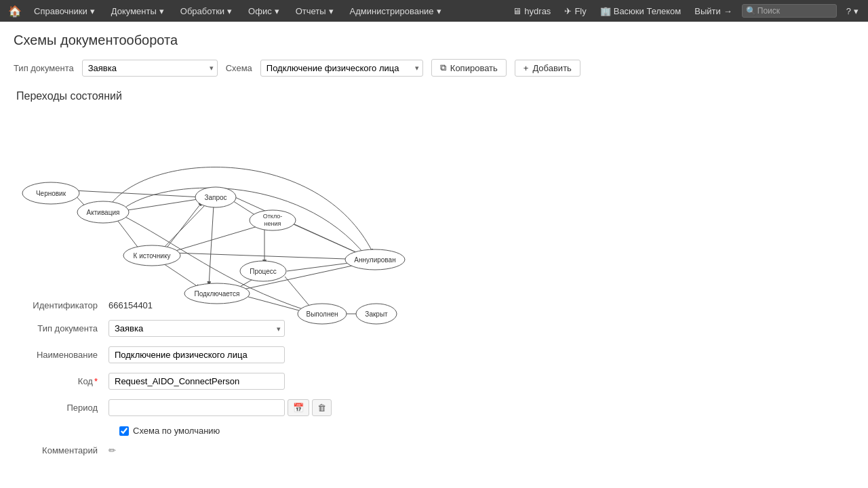 This screenshot has width=868, height=488. Describe the element at coordinates (264, 11) in the screenshot. I see `nav-item-ofis: Офис ▾` at that location.